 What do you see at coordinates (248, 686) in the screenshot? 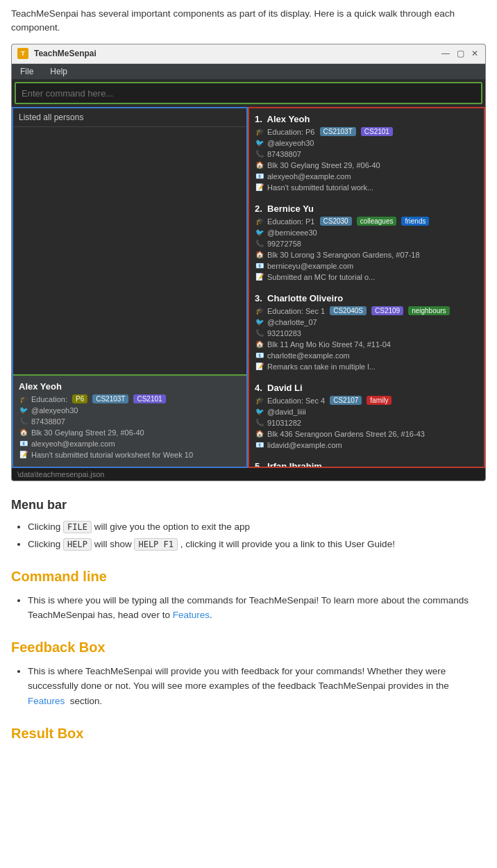
I see `feedback-box-list: This is where TeachMeSenpai will provide…` at bounding box center [248, 686].